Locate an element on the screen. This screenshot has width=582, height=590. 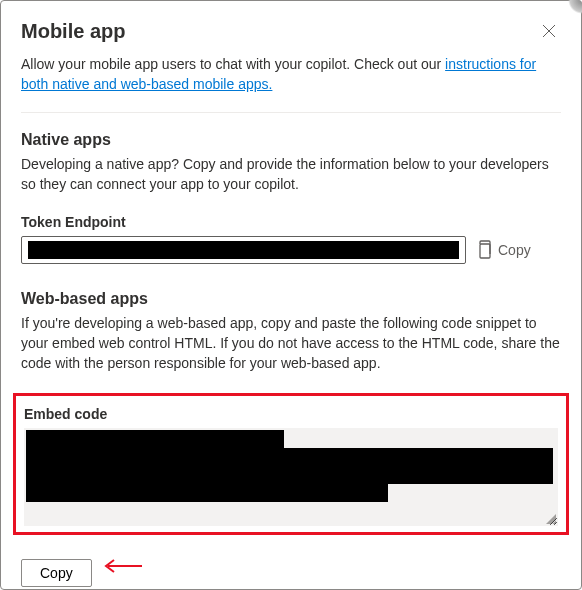
copy-token-label: Copy is located at coordinates (514, 250).